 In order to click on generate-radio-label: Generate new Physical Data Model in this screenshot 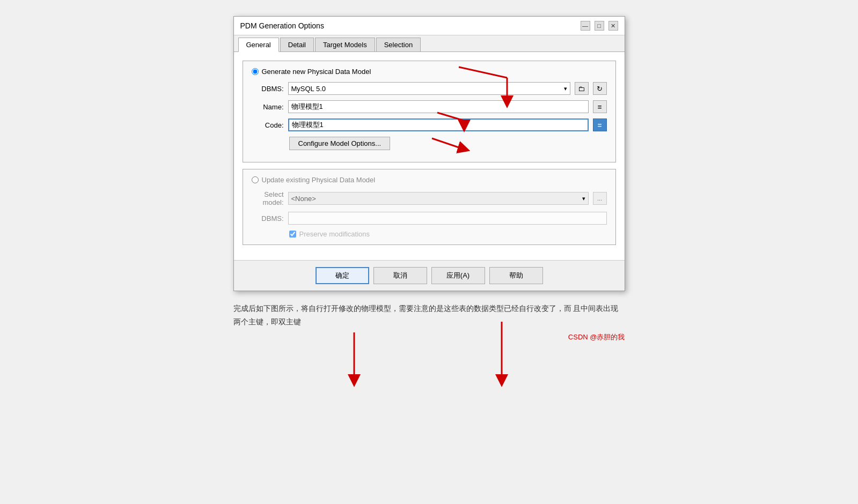, I will do `click(317, 72)`.